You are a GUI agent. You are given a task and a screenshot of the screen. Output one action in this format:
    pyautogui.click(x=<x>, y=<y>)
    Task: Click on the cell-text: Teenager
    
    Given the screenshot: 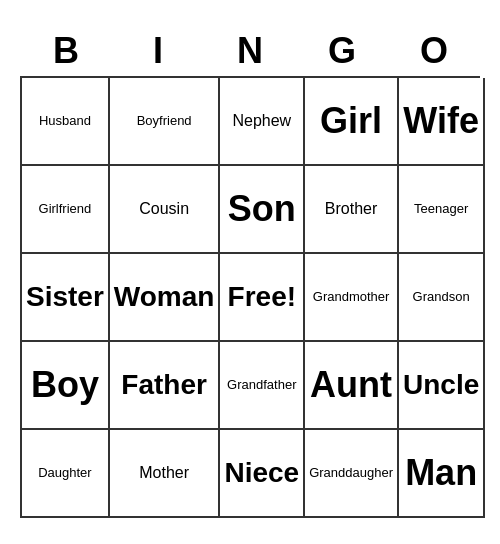 What is the action you would take?
    pyautogui.click(x=441, y=209)
    